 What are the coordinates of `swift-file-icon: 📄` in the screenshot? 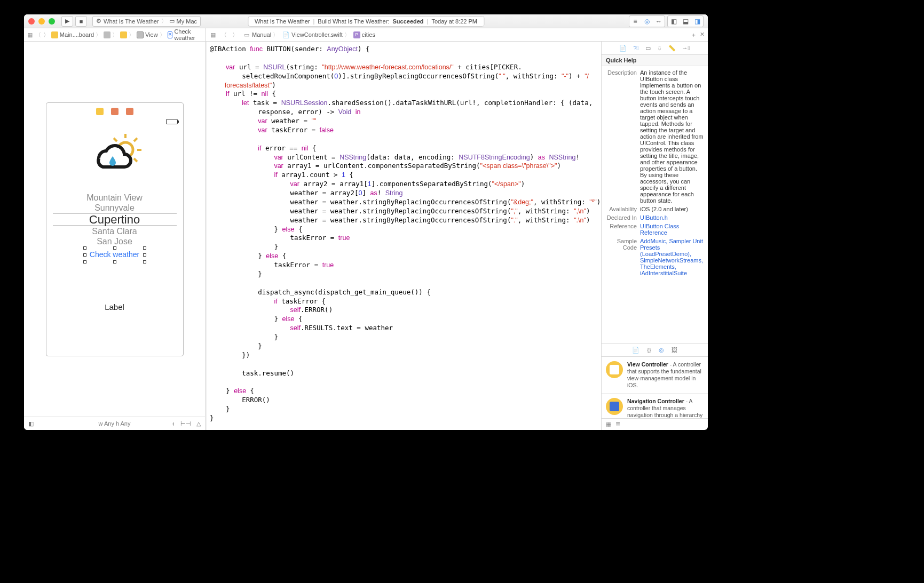 It's located at (286, 35).